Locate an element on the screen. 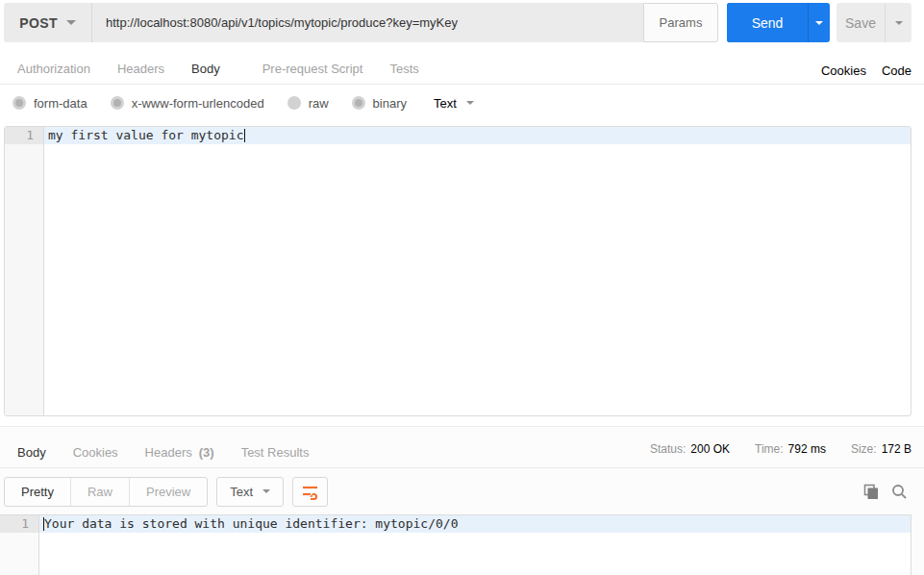  response-view-switch: Pretty Raw Preview is located at coordinates (106, 492).